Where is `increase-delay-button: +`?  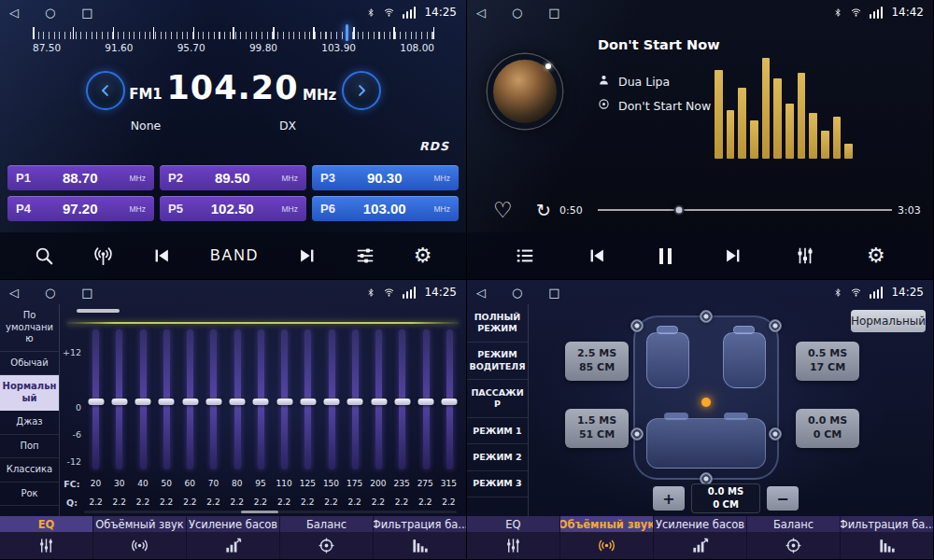 increase-delay-button: + is located at coordinates (669, 498).